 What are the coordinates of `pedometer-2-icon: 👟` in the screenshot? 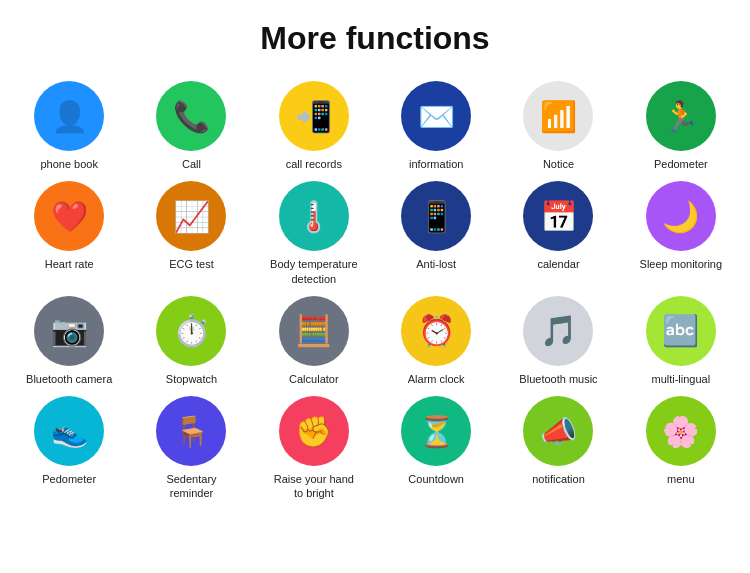 It's located at (69, 431).